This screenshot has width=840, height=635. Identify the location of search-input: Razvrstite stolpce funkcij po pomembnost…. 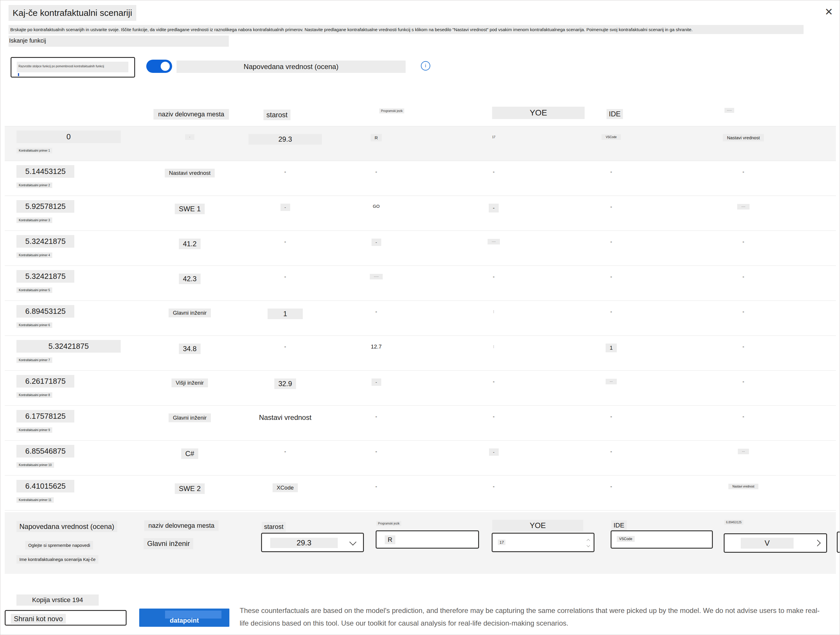
(73, 67).